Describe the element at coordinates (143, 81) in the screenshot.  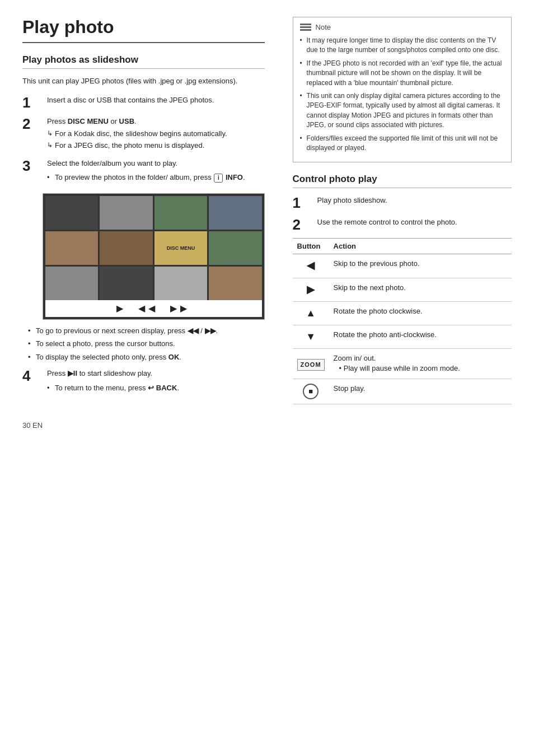
I see `intro-text: This unit can play JPEG photos (files wi…` at that location.